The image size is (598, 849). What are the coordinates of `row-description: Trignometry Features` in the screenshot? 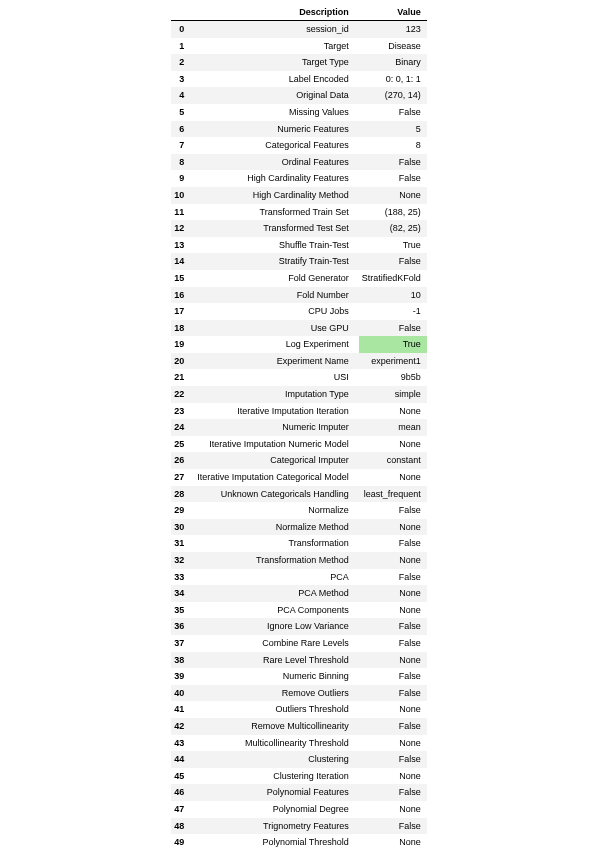 It's located at (276, 826).